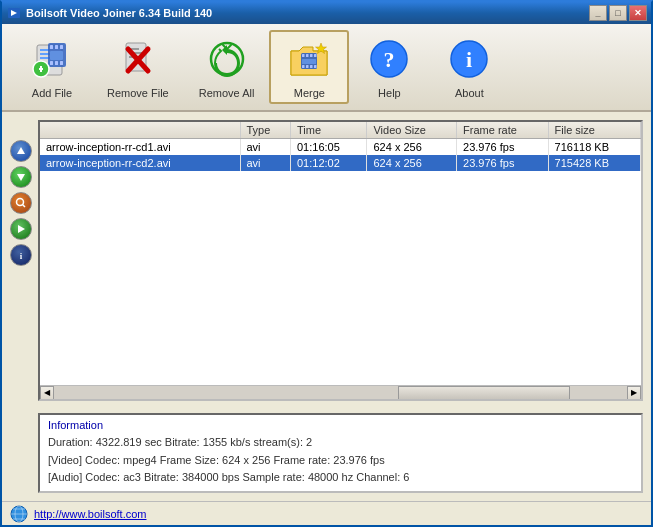  I want to click on file-name-1: arrow-inception-rr-cd1.avi, so click(140, 148).